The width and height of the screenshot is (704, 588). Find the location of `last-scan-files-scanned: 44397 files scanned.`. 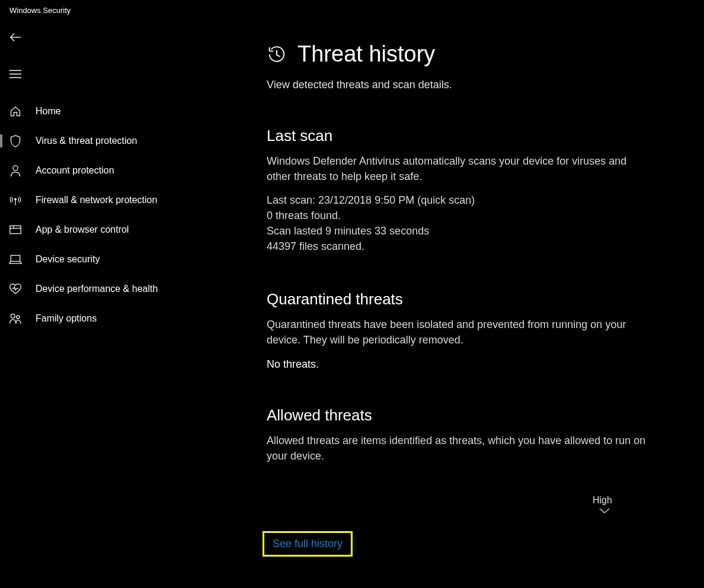

last-scan-files-scanned: 44397 files scanned. is located at coordinates (456, 246).